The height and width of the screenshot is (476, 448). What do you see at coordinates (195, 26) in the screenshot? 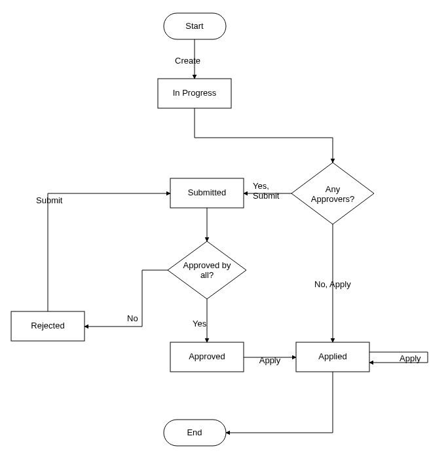
I see `node-start: Start` at bounding box center [195, 26].